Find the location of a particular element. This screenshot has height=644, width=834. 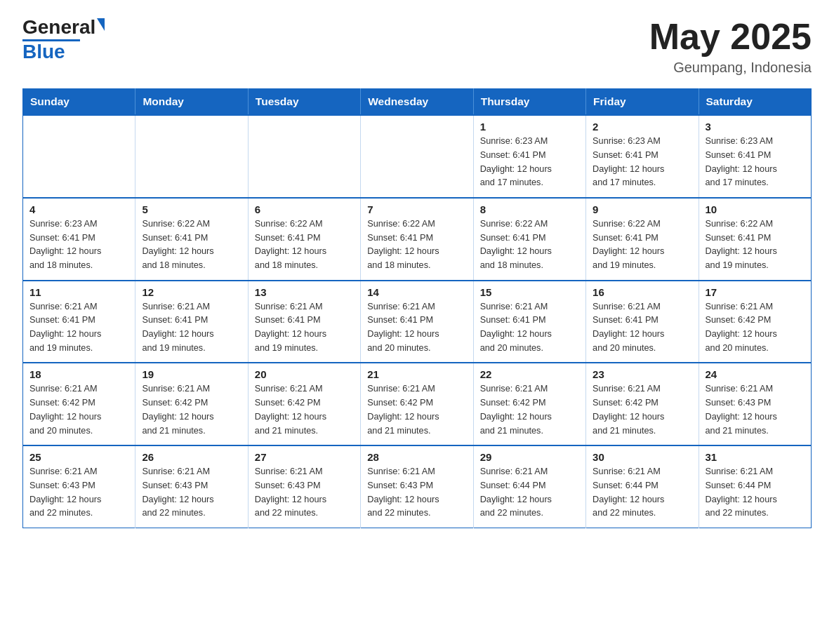

day-number: 9 is located at coordinates (642, 209).